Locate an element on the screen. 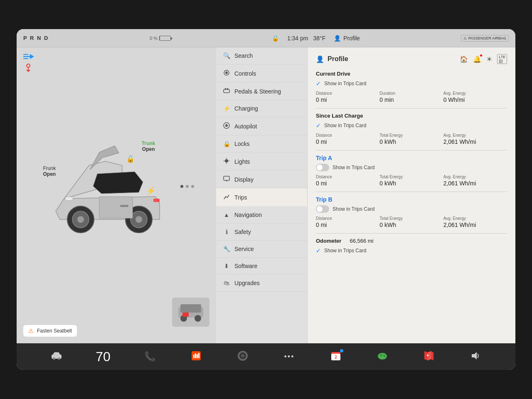 The width and height of the screenshot is (532, 399). passenger-airbag-indicator: ⚠ PASSENGER AIRBAG is located at coordinates (485, 38).